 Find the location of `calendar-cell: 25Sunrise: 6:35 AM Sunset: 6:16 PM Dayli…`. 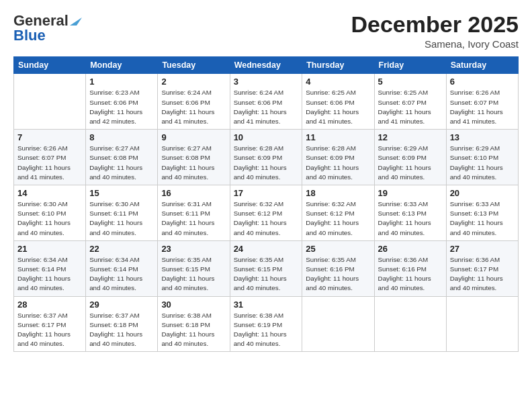

calendar-cell: 25Sunrise: 6:35 AM Sunset: 6:16 PM Dayli… is located at coordinates (339, 269).